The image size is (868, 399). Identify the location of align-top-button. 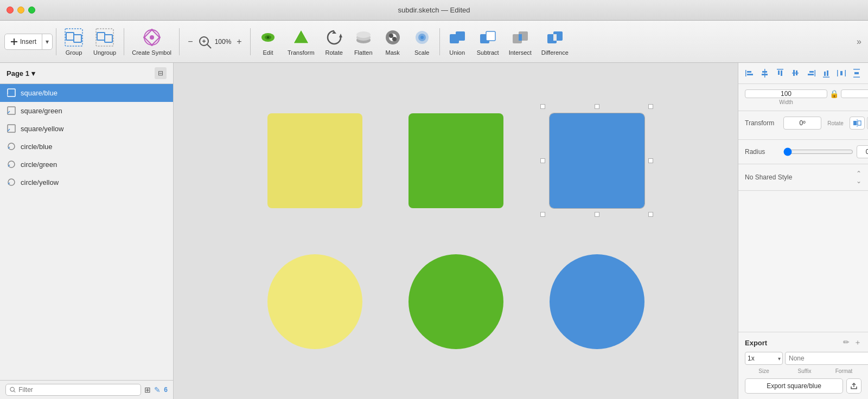
(780, 73).